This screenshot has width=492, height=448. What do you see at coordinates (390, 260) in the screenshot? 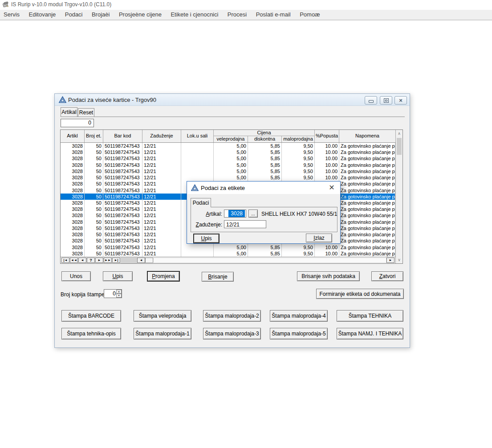
I see `hscroll-right-button: ►` at bounding box center [390, 260].